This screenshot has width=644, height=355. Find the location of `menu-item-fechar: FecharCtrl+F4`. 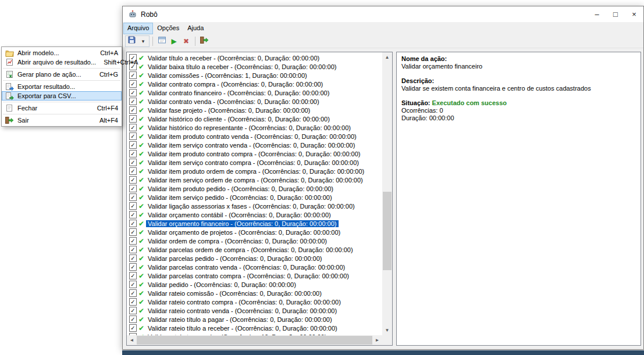

menu-item-fechar: FecharCtrl+F4 is located at coordinates (62, 108).